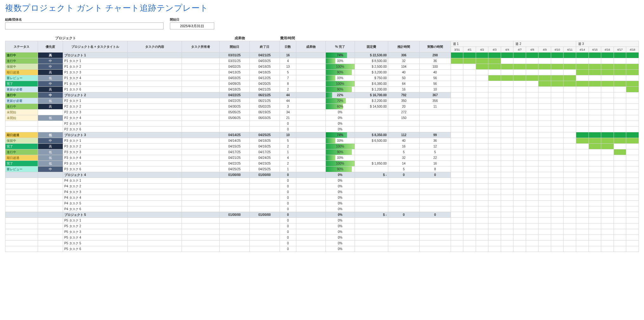 This screenshot has width=644, height=320. I want to click on est-cell: 40, so click(404, 141).